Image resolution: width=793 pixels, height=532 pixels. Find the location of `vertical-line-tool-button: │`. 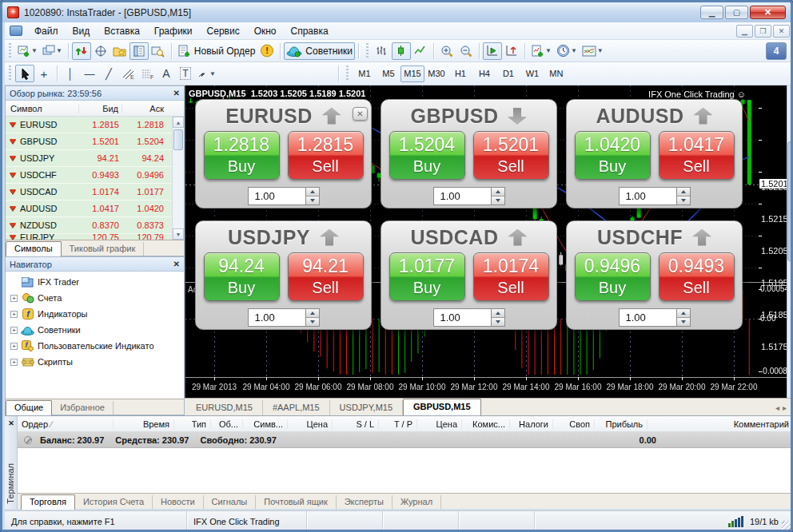

vertical-line-tool-button: │ is located at coordinates (70, 73).